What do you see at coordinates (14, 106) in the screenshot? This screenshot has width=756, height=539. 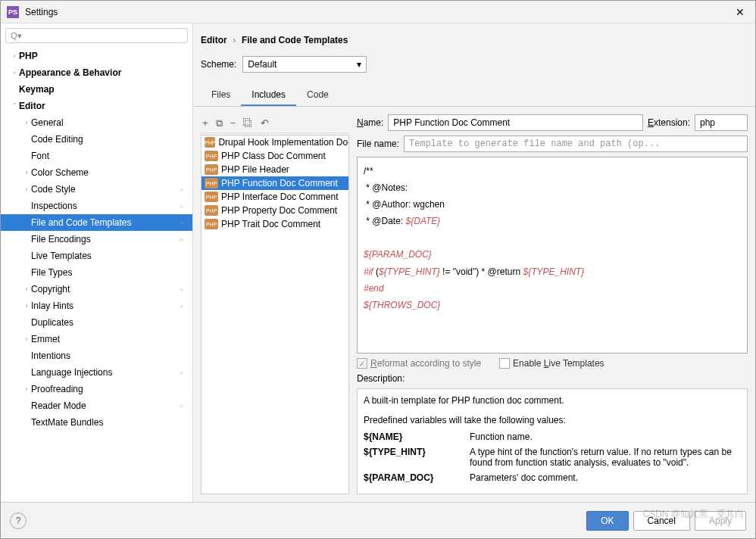 I see `chevron-icon: ˅` at bounding box center [14, 106].